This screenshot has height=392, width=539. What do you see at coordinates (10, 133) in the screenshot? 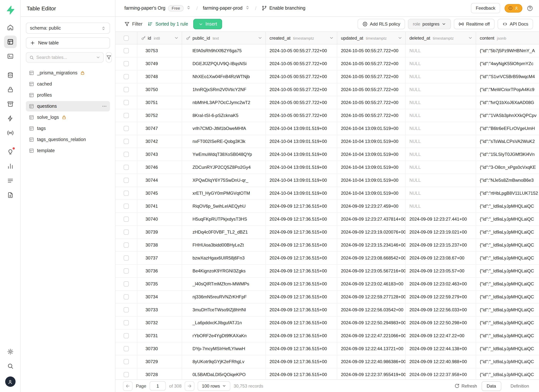
I see `nav-realtime` at bounding box center [10, 133].